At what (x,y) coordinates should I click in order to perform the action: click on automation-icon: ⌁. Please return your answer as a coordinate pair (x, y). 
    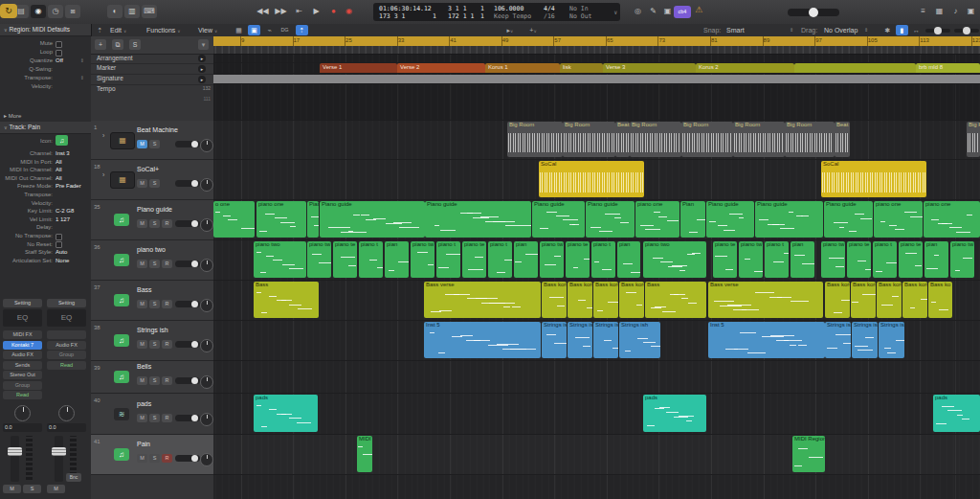
    Looking at the image, I should click on (270, 31).